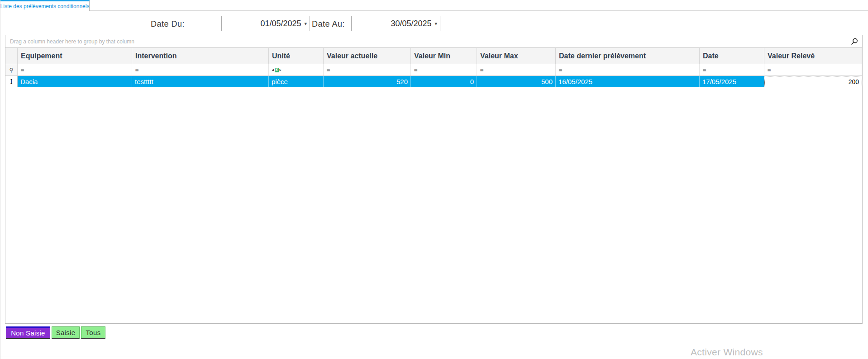  I want to click on tab-liste-prelevements: Liste des prélèvements conditionnels, so click(45, 5).